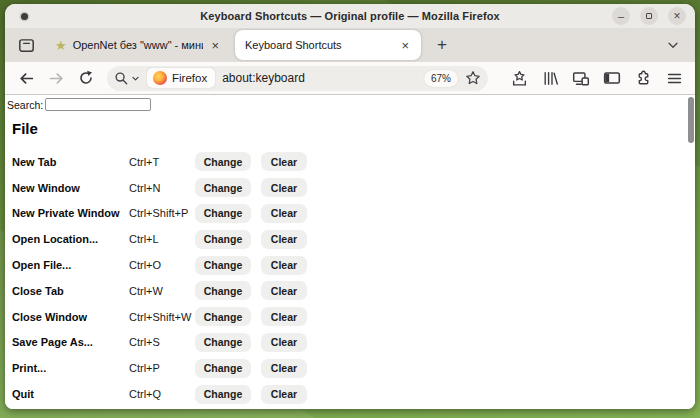 This screenshot has height=418, width=700. Describe the element at coordinates (596, 78) in the screenshot. I see `toolbar-buttons` at that location.